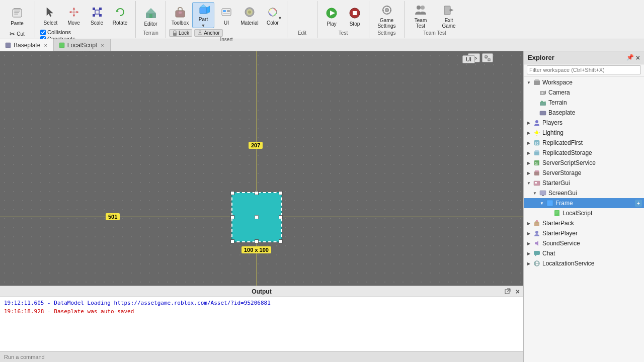 The height and width of the screenshot is (362, 644). Describe the element at coordinates (281, 241) in the screenshot. I see `handle-br` at that location.